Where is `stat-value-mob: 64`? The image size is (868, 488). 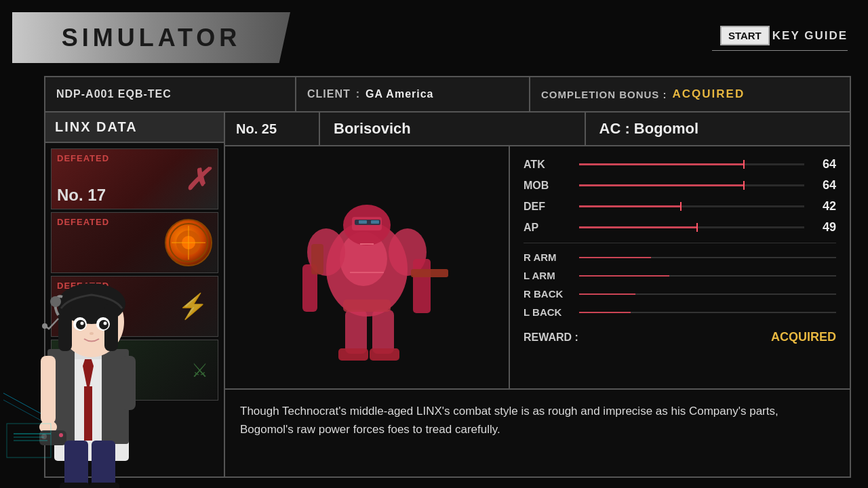 stat-value-mob: 64 is located at coordinates (825, 186).